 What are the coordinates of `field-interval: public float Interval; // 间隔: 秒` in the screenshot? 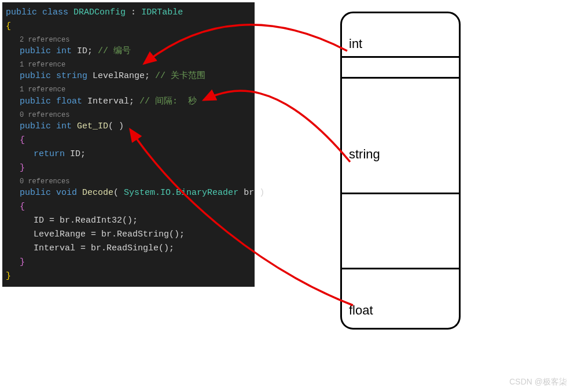 It's located at (130, 102).